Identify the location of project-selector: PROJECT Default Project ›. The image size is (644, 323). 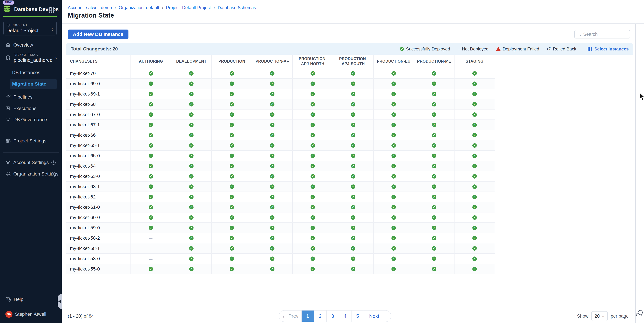
(30, 28).